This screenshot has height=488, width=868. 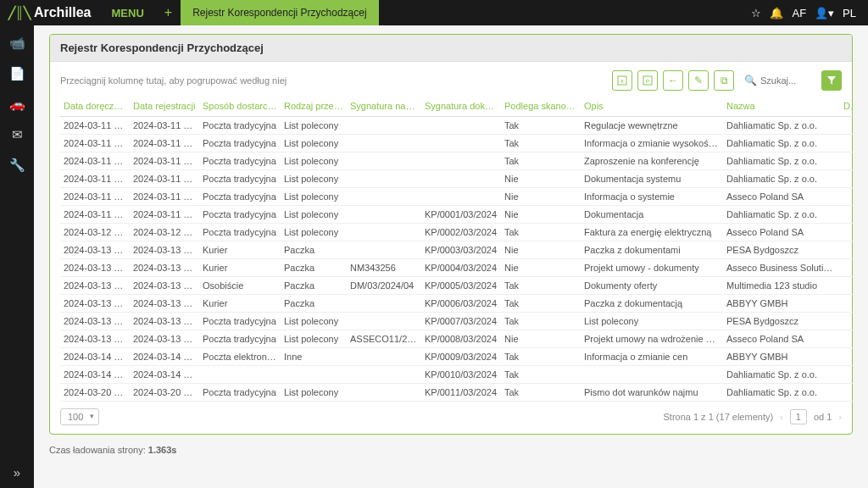 What do you see at coordinates (457, 303) in the screenshot?
I see `table-row: 2024-03-13 10:002024-03-13 10:00KurierPa…` at bounding box center [457, 303].